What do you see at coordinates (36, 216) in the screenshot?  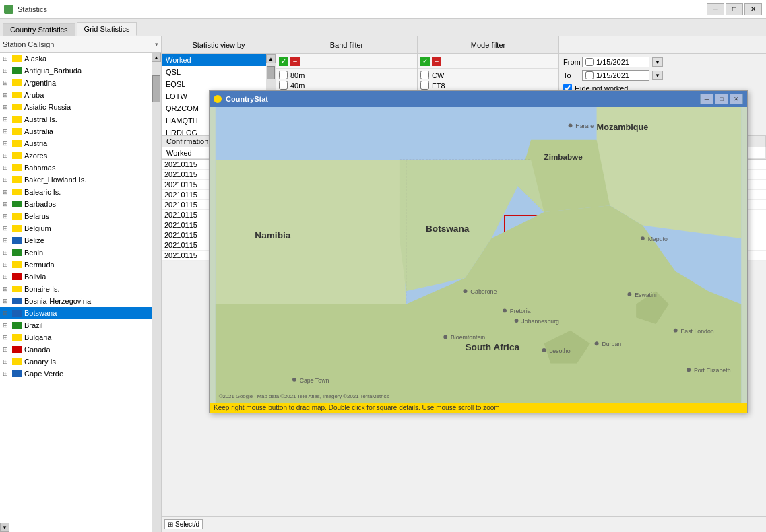 I see `country-name: Belarus` at bounding box center [36, 216].